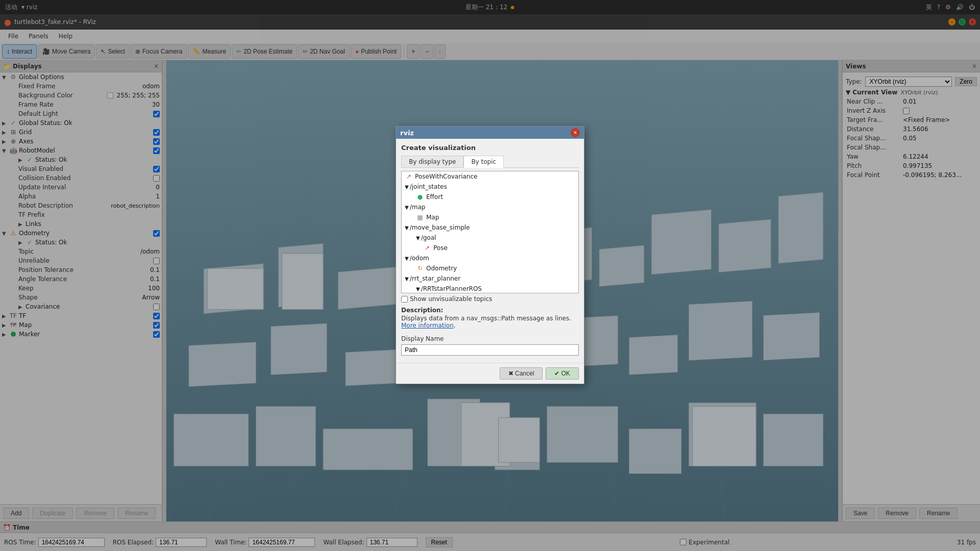  I want to click on map-item-icon: ▦, so click(420, 217).